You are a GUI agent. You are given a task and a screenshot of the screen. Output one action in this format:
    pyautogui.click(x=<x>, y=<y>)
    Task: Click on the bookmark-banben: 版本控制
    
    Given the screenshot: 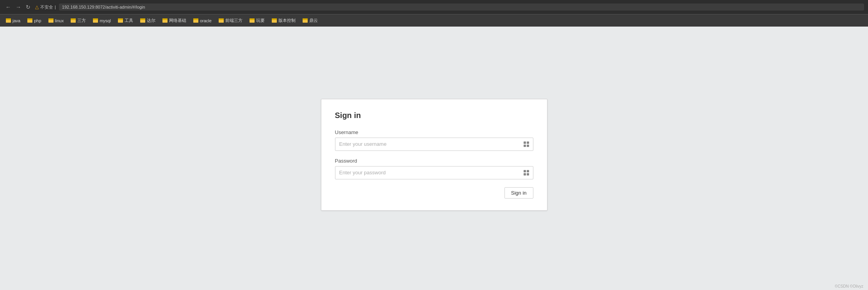 What is the action you would take?
    pyautogui.click(x=283, y=20)
    